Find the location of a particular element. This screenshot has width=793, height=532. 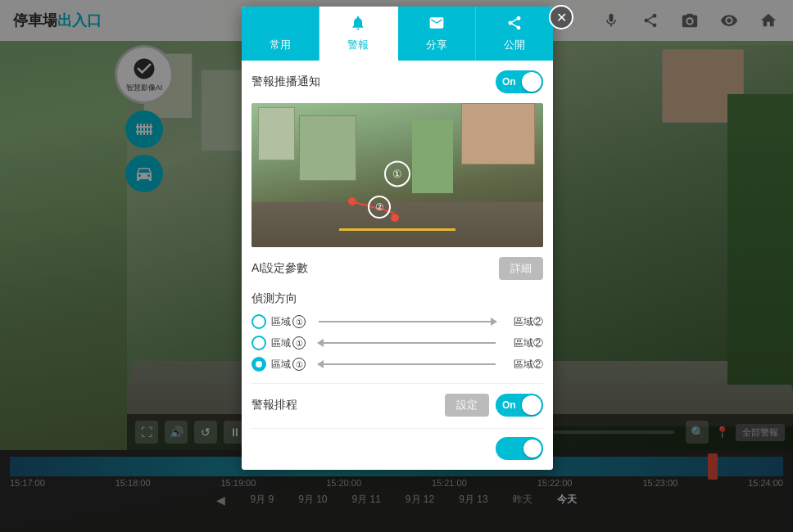

dir-zone-left-2: 區域① is located at coordinates (291, 365).